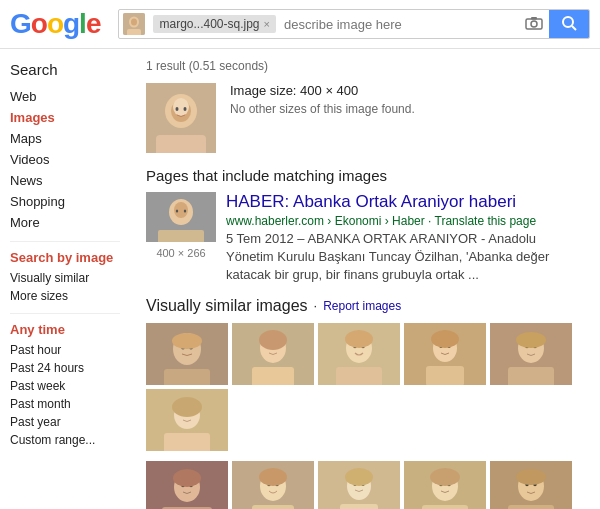 This screenshot has width=600, height=509. What do you see at coordinates (65, 350) in the screenshot?
I see `sidebar-item-past-hour: Past hour` at bounding box center [65, 350].